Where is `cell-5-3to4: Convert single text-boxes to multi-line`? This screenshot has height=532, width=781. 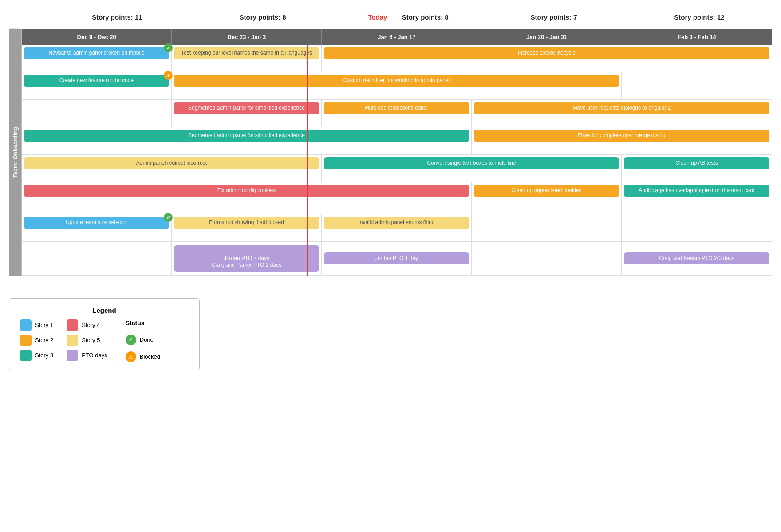
cell-5-3to4: Convert single text-boxes to multi-line is located at coordinates (472, 169).